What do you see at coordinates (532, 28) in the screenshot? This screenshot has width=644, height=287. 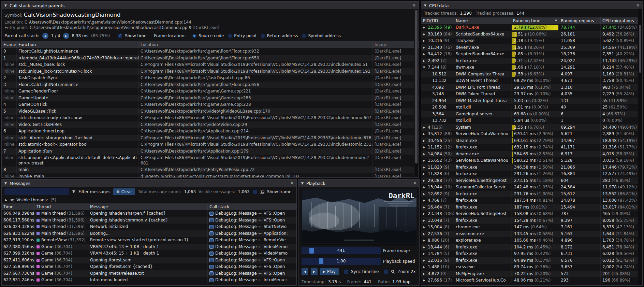 I see `cpu-row: ▶22,396 (49)DarkRL.exe2.79 s (12.06%)78,…` at bounding box center [532, 28].